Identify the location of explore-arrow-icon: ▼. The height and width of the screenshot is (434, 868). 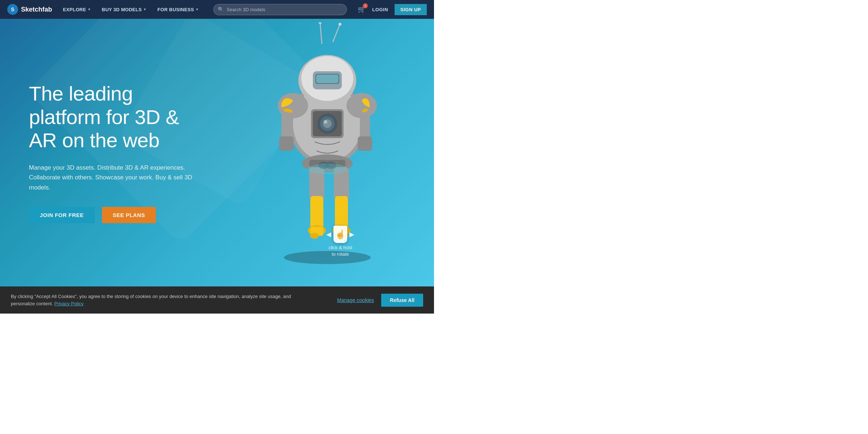
(89, 9).